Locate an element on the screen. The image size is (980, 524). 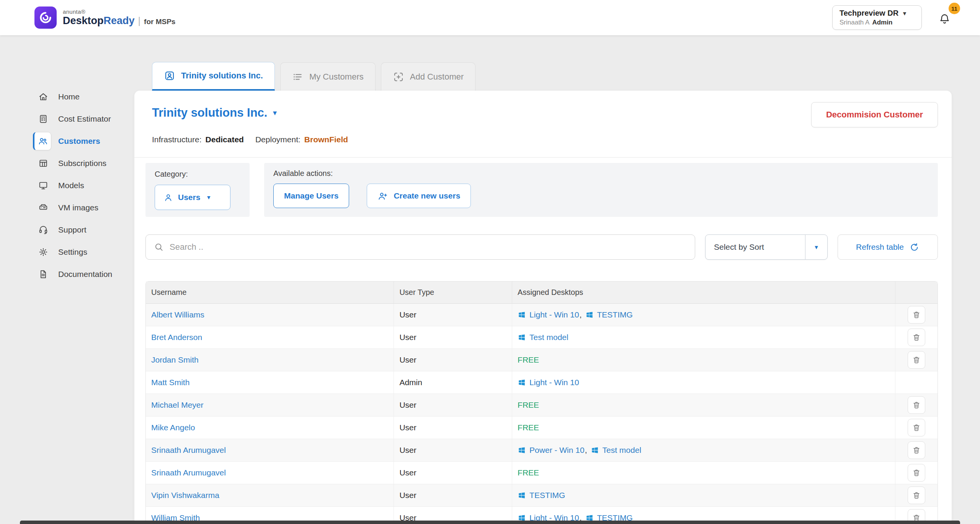
table-row: Matt Smith Admin Light - Win 10 is located at coordinates (542, 382).